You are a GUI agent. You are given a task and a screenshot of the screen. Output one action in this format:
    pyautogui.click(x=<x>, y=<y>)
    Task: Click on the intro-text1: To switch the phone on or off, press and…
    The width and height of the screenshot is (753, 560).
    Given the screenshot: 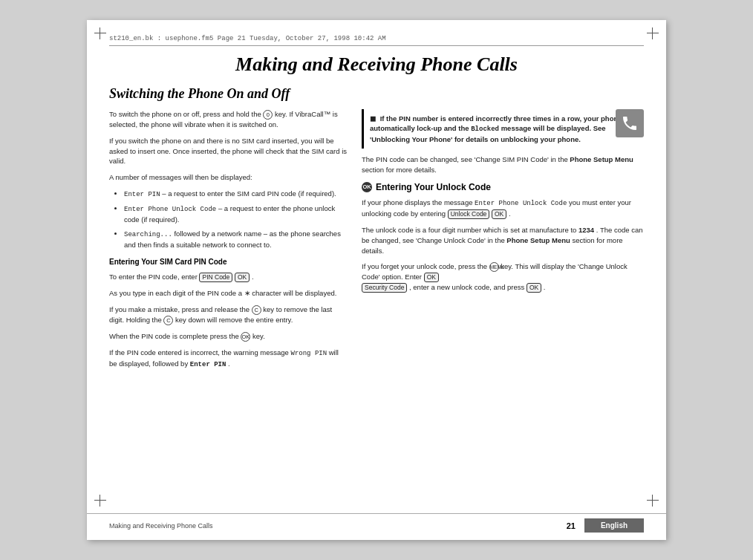 What is the action you would take?
    pyautogui.click(x=186, y=114)
    